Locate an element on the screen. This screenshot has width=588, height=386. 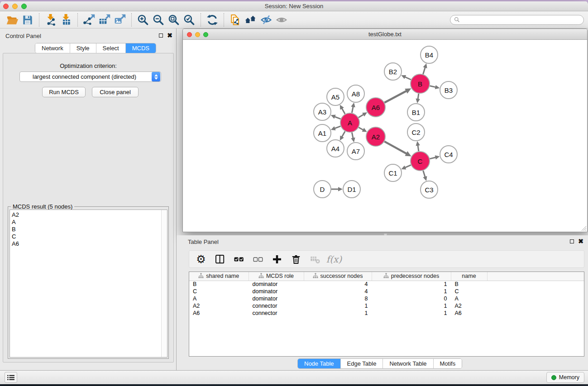
graph-node-A1: A1 is located at coordinates (322, 133).